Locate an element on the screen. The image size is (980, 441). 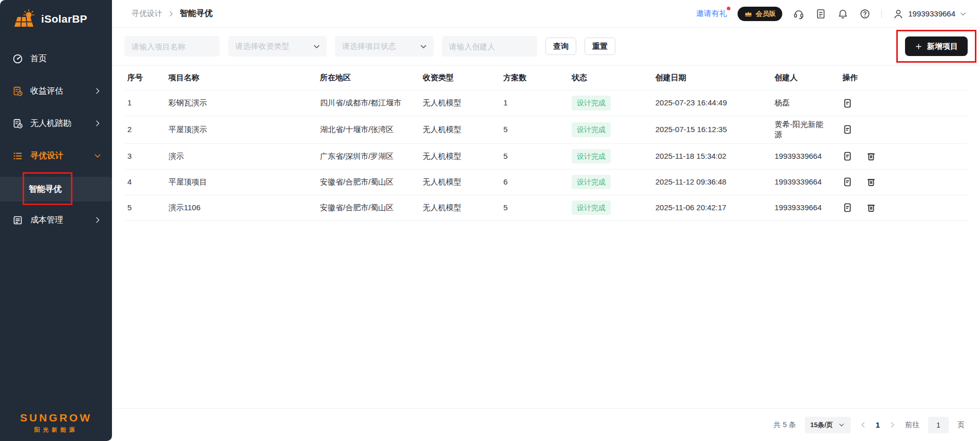
goto-page-input is located at coordinates (938, 425).